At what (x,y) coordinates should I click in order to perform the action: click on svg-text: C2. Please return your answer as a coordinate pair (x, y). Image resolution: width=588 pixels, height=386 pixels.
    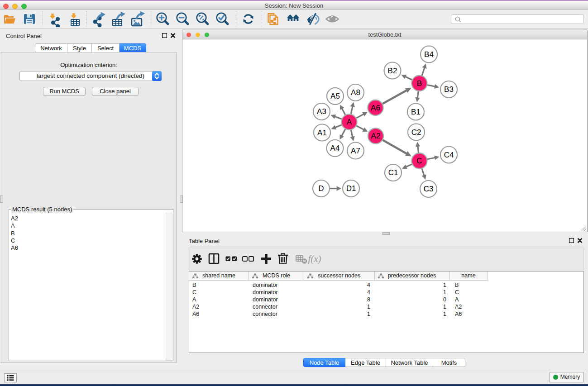
    Looking at the image, I should click on (416, 132).